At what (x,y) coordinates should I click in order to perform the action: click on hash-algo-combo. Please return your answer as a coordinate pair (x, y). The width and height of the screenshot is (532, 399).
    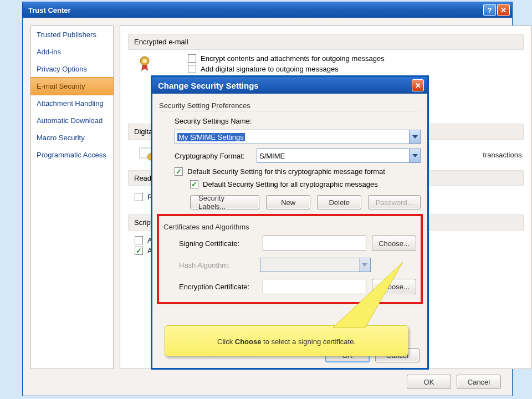
    Looking at the image, I should click on (315, 265).